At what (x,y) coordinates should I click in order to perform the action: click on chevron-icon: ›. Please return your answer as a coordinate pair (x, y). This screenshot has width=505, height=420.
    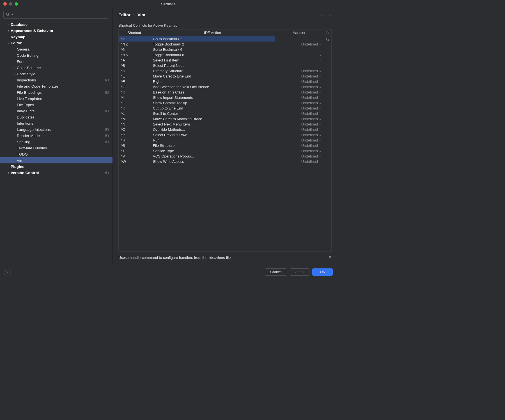
    Looking at the image, I should click on (9, 25).